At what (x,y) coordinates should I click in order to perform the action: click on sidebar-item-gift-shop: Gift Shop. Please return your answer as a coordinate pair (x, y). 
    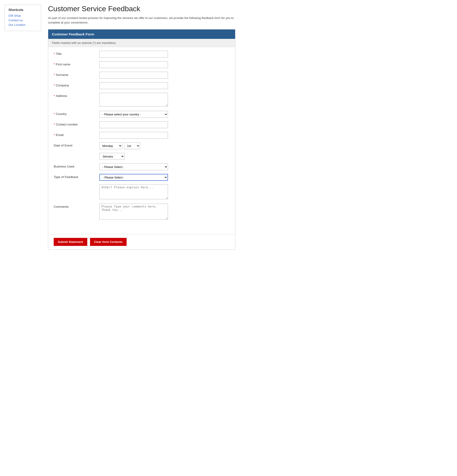
    Looking at the image, I should click on (23, 16).